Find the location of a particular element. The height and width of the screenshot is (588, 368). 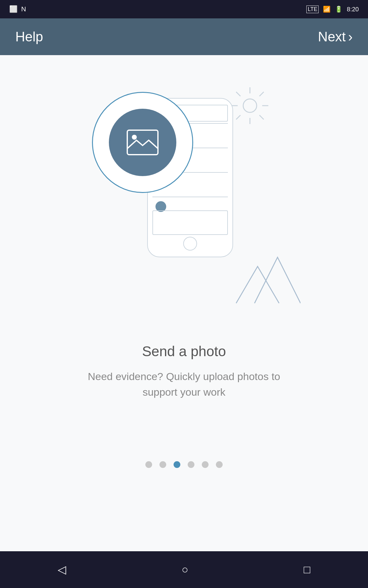

send-photo-description: Need evidence? Quickly upload photos to … is located at coordinates (184, 384).